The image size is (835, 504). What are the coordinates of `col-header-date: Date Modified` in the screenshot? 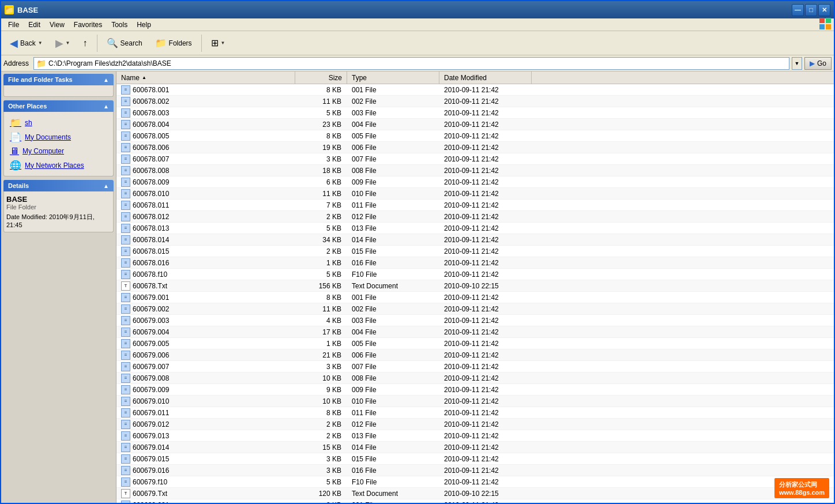 It's located at (486, 77).